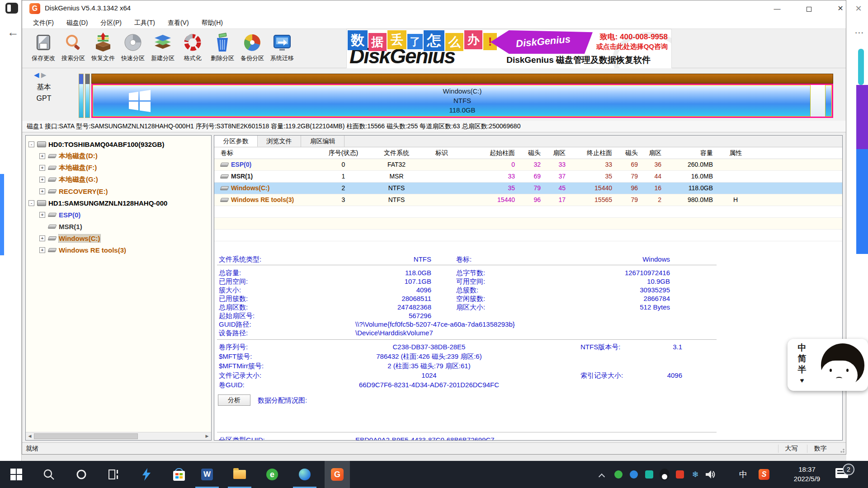 The width and height of the screenshot is (868, 488). What do you see at coordinates (337, 474) in the screenshot?
I see `diskgenius-icon: G` at bounding box center [337, 474].